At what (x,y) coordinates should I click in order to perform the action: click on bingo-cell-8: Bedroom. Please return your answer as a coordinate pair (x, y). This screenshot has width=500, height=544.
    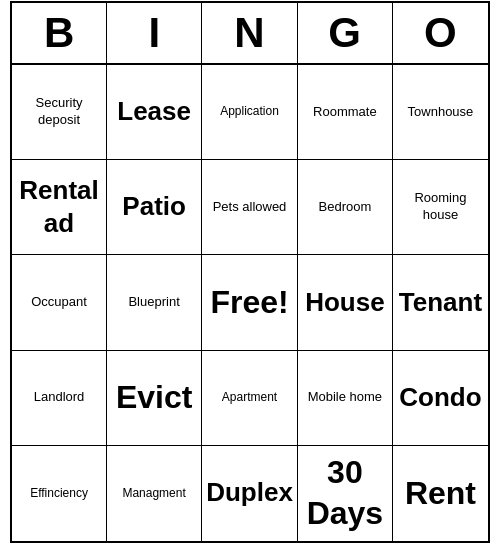
    Looking at the image, I should click on (346, 208).